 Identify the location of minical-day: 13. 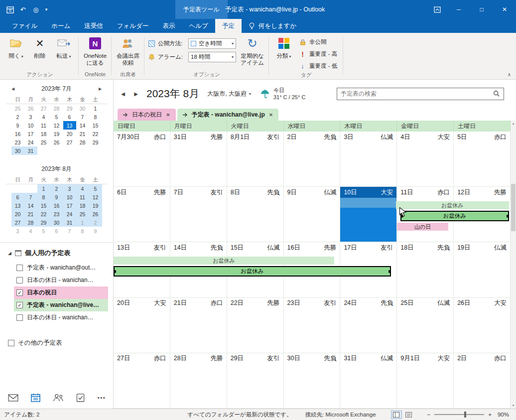
(18, 205).